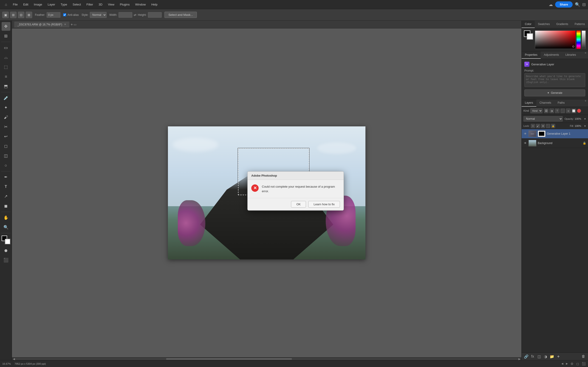 This screenshot has width=588, height=367. Describe the element at coordinates (21, 15) in the screenshot. I see `subtract-selection-btn: ⊟` at that location.